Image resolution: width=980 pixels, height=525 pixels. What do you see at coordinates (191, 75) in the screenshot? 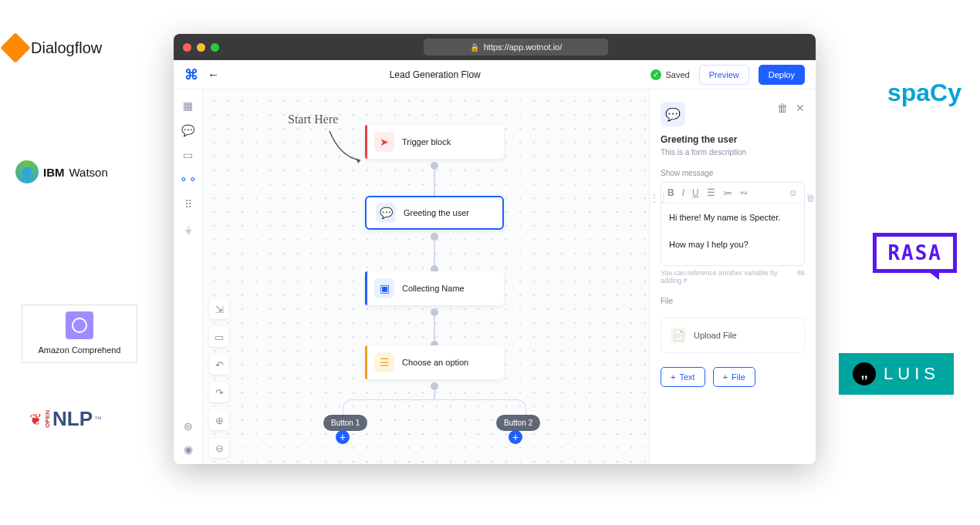
I see `wotnot-logo-icon: ⌘` at bounding box center [191, 75].